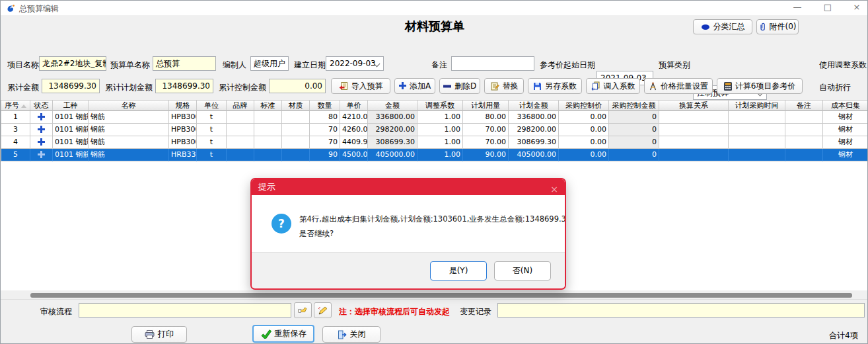 The image size is (868, 344). Describe the element at coordinates (846, 118) in the screenshot. I see `cell-cost_group: 钢材` at that location.